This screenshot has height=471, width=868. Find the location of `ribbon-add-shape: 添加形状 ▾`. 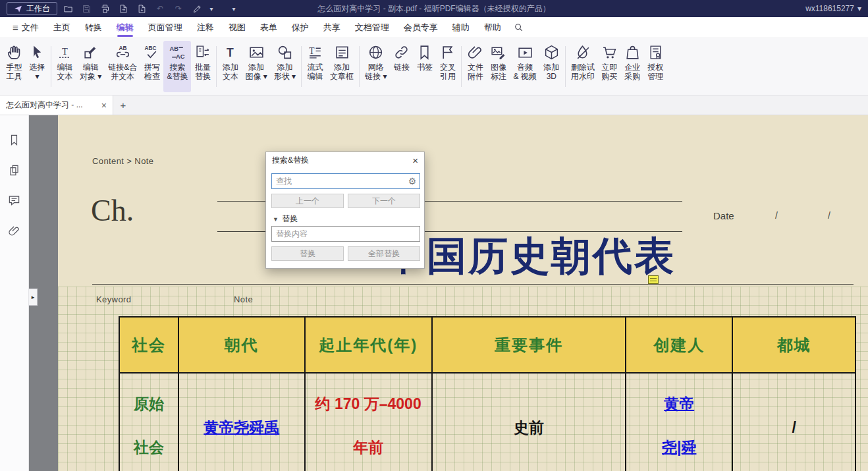

ribbon-add-shape: 添加形状 ▾ is located at coordinates (285, 67).